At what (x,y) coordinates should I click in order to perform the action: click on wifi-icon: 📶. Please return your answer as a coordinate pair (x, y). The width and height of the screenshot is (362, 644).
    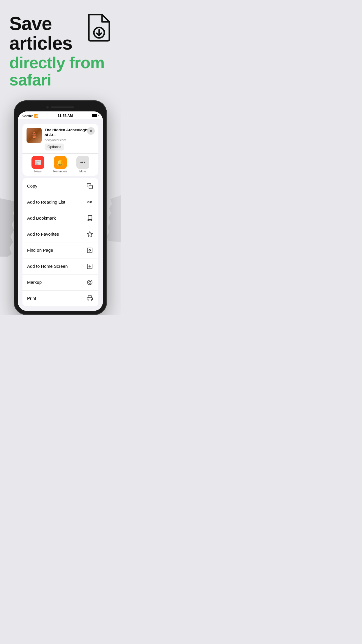
    Looking at the image, I should click on (36, 116).